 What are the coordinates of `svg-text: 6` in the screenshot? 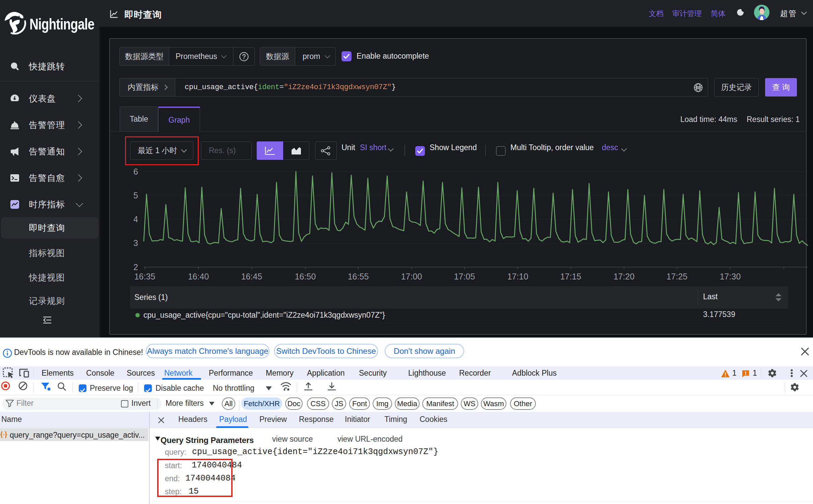 It's located at (136, 172).